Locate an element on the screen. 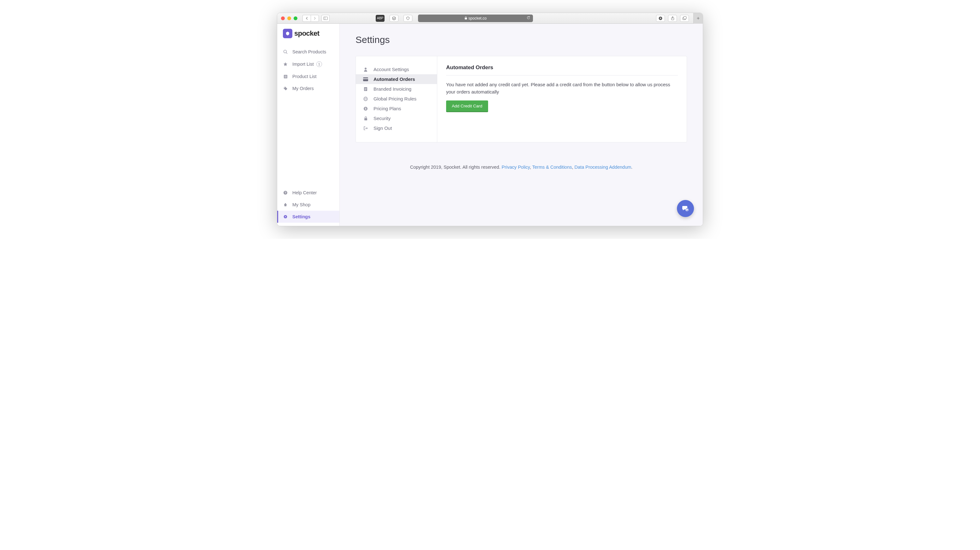  search-icon is located at coordinates (285, 52).